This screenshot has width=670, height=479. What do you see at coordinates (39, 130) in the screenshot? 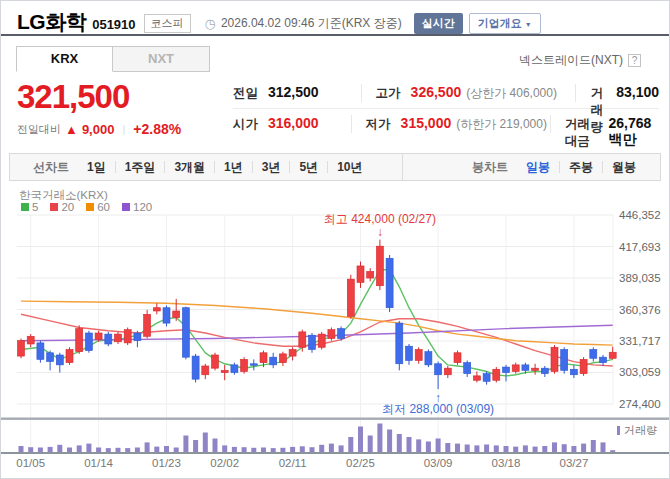
I see `change-label: 전일대비` at bounding box center [39, 130].